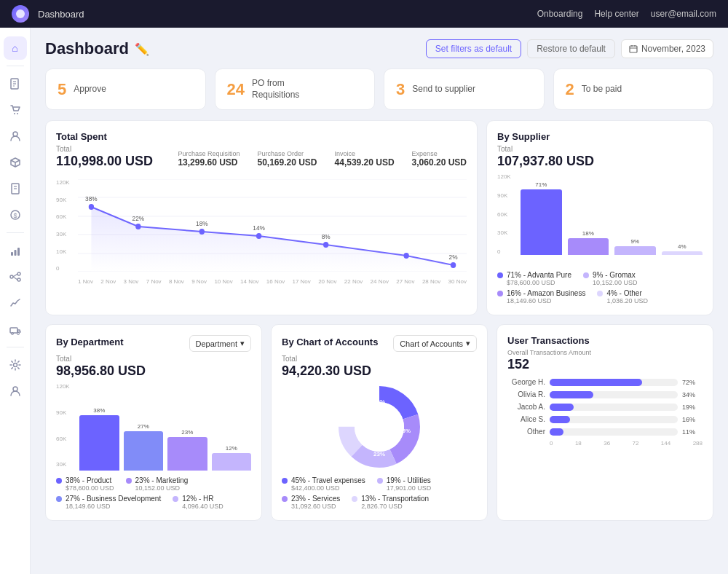 The width and height of the screenshot is (728, 574). I want to click on paid-count: 2, so click(570, 90).